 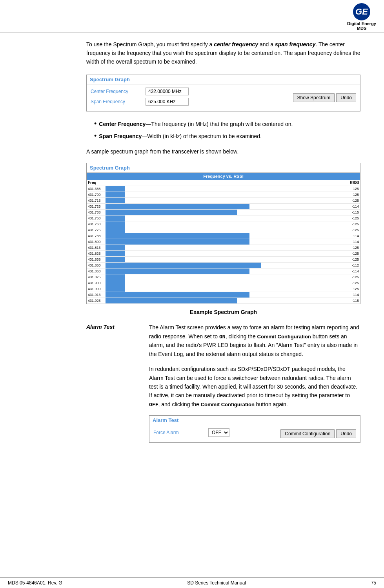 I want to click on alarm-test-label: Alarm Test, so click(x=118, y=383).